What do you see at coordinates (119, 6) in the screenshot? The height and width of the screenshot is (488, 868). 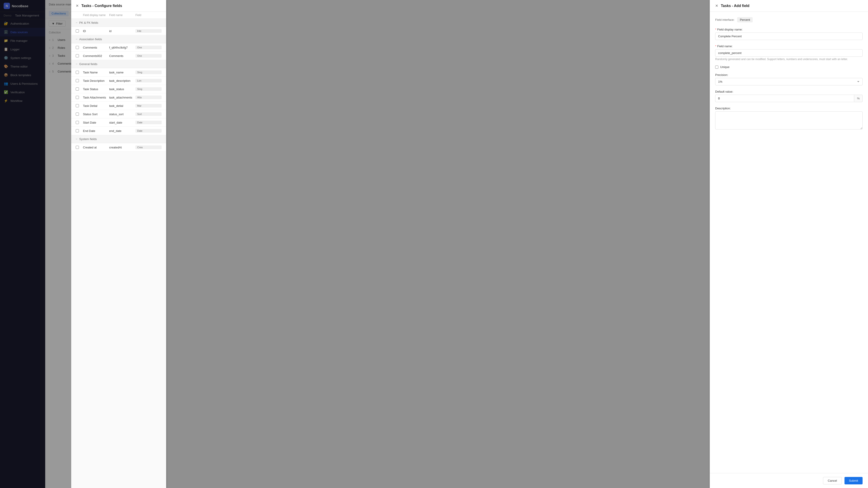 I see `configure-dialog-header: ✕ Tasks - Configure fields` at bounding box center [119, 6].